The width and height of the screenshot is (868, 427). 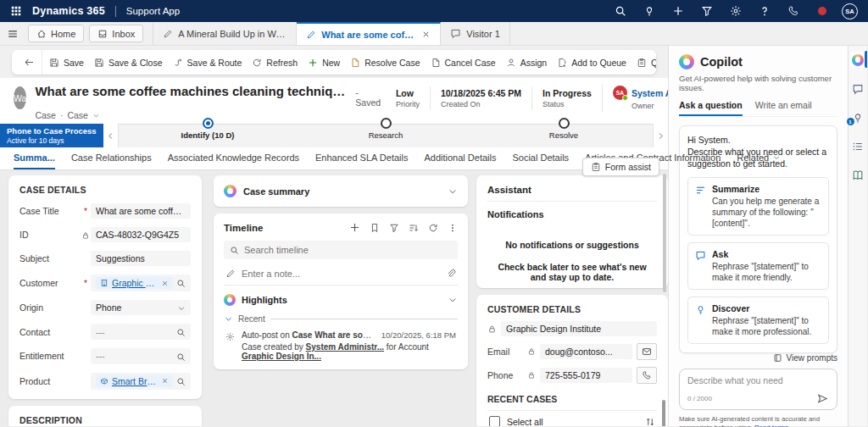 I want to click on settings-gear-icon, so click(x=736, y=11).